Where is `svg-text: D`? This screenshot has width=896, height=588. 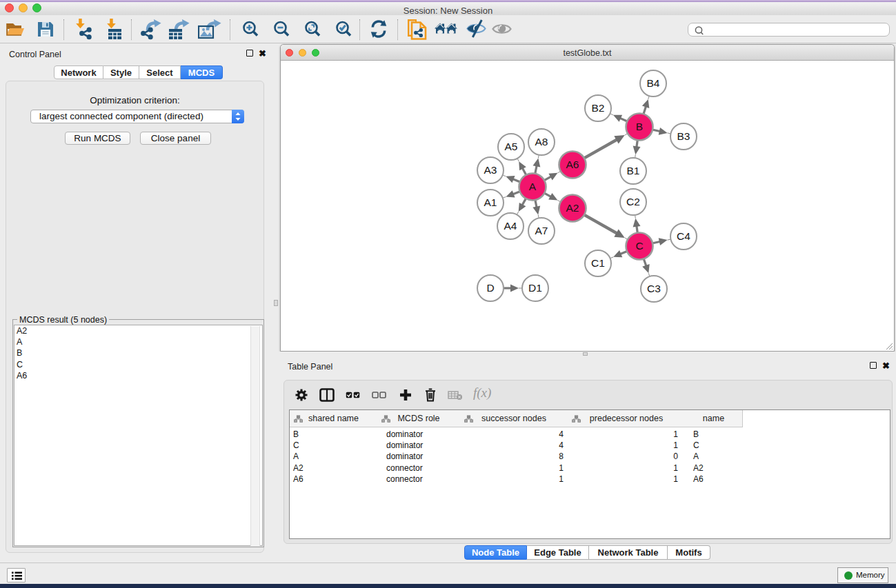
svg-text: D is located at coordinates (490, 288).